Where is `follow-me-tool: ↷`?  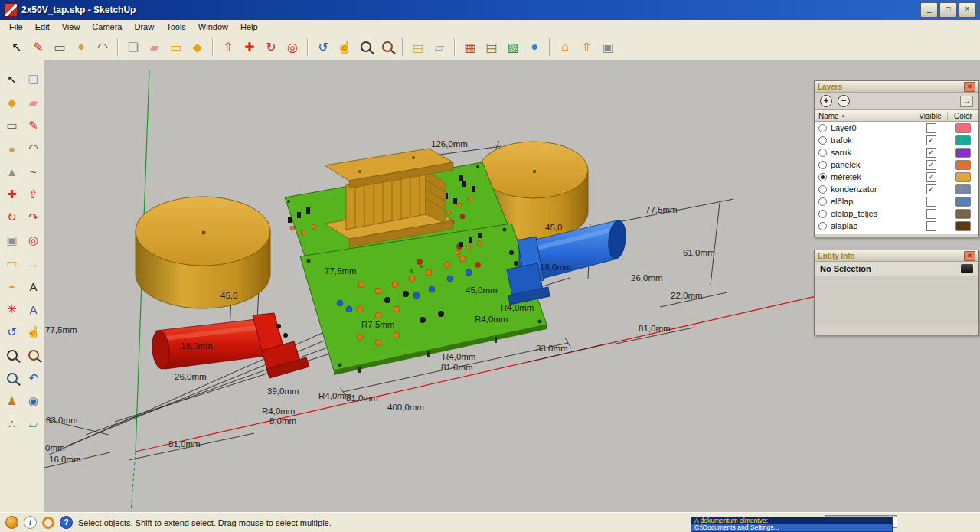 follow-me-tool: ↷ is located at coordinates (34, 217).